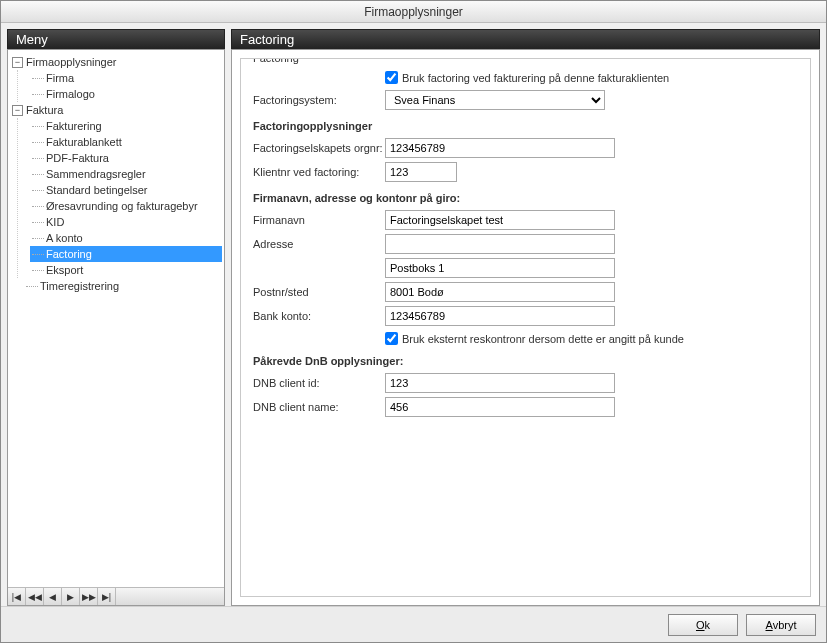 Image resolution: width=827 pixels, height=643 pixels. What do you see at coordinates (96, 174) in the screenshot?
I see `tree-label: Sammendragsregler` at bounding box center [96, 174].